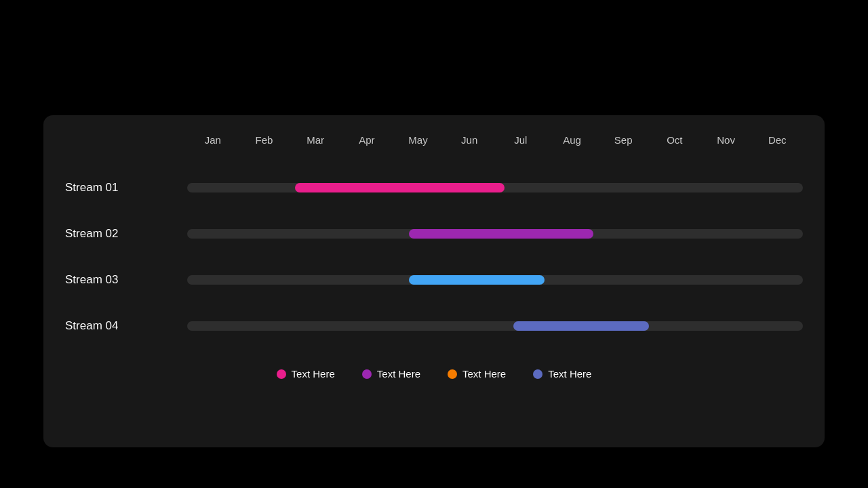  I want to click on stream-row: Stream 04, so click(434, 326).